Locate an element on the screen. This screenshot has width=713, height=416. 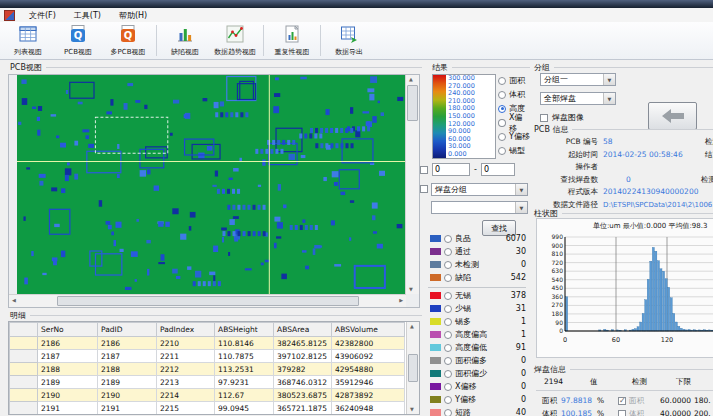
metric-xoffset-option: X偏移 is located at coordinates (514, 122).